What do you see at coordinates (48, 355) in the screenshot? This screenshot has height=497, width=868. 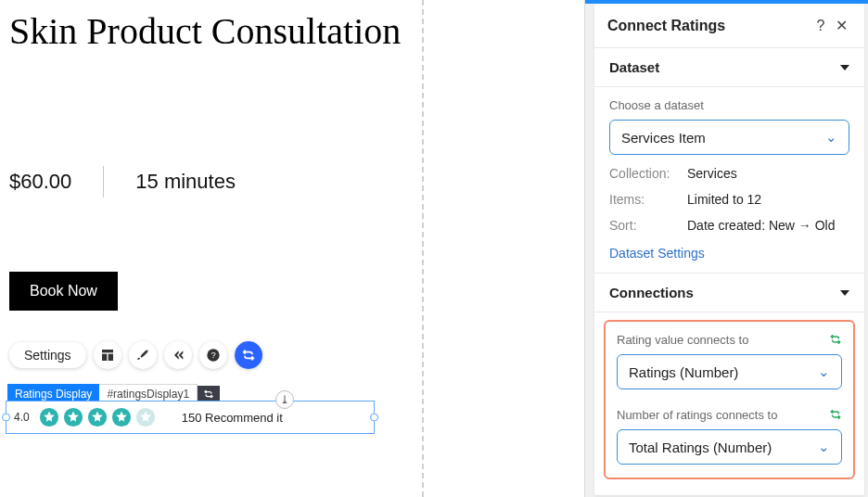 I see `settings-button: Settings` at bounding box center [48, 355].